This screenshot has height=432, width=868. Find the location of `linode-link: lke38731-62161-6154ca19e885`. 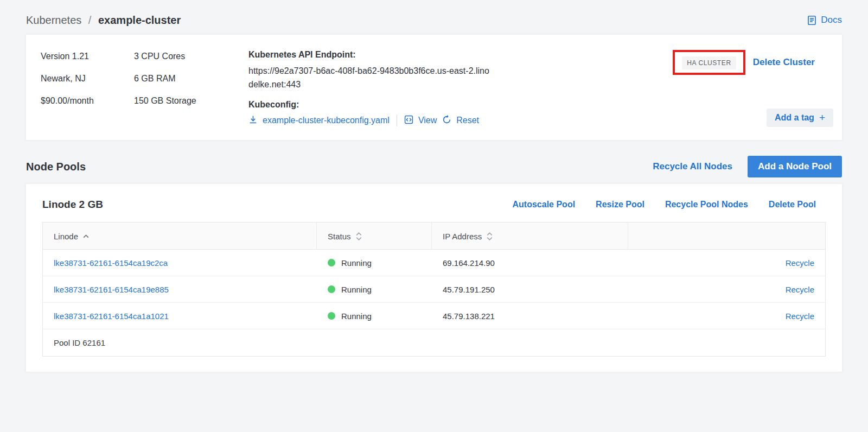

linode-link: lke38731-62161-6154ca19e885 is located at coordinates (111, 290).